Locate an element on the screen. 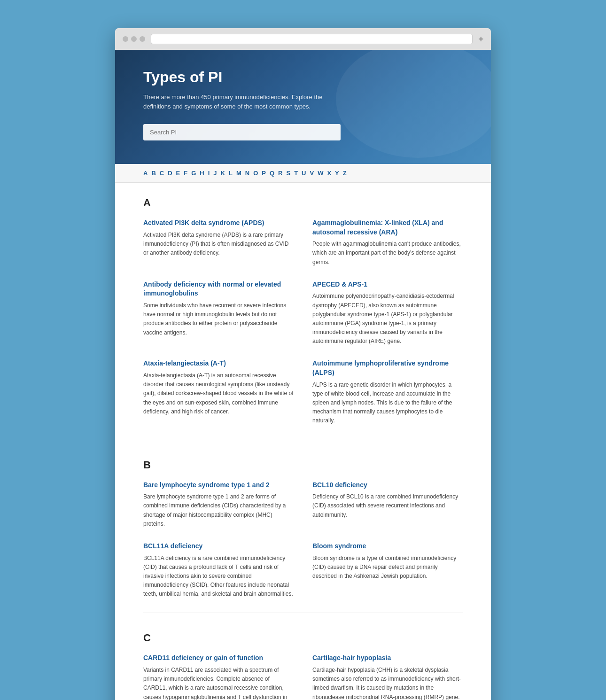 This screenshot has width=606, height=700. alpha-link-o: O is located at coordinates (256, 173).